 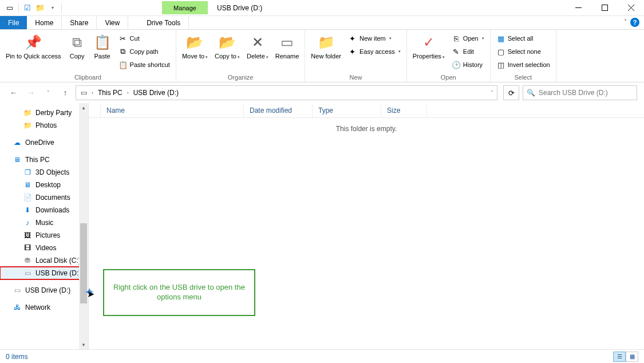 What do you see at coordinates (523, 52) in the screenshot?
I see `select-none-button: ▢Select none` at bounding box center [523, 52].